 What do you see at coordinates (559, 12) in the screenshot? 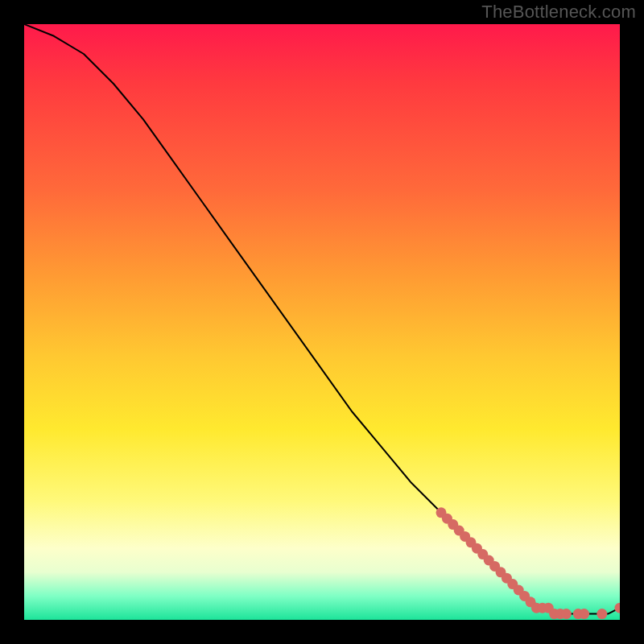
I see `watermark-text: TheBottleneck.com` at bounding box center [559, 12].